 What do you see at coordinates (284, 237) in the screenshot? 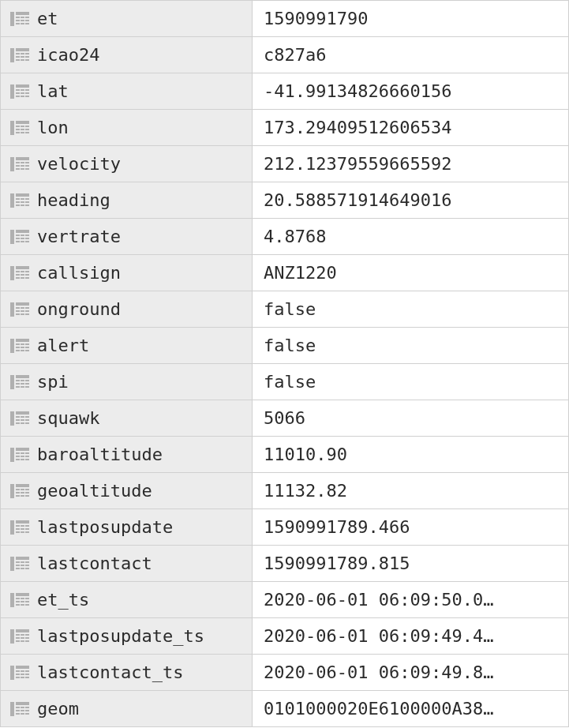
I see `table-row-vertrate: vertrate 4.8768` at bounding box center [284, 237].